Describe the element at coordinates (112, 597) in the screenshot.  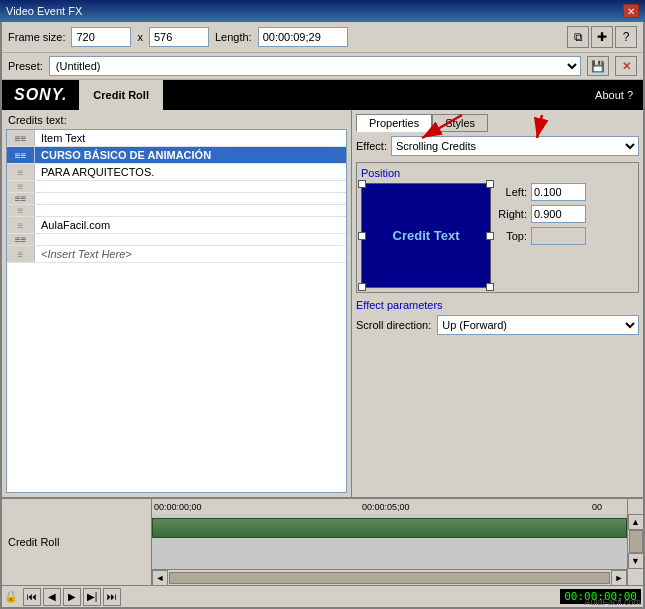
I see `transport-end-button: ⏭` at that location.